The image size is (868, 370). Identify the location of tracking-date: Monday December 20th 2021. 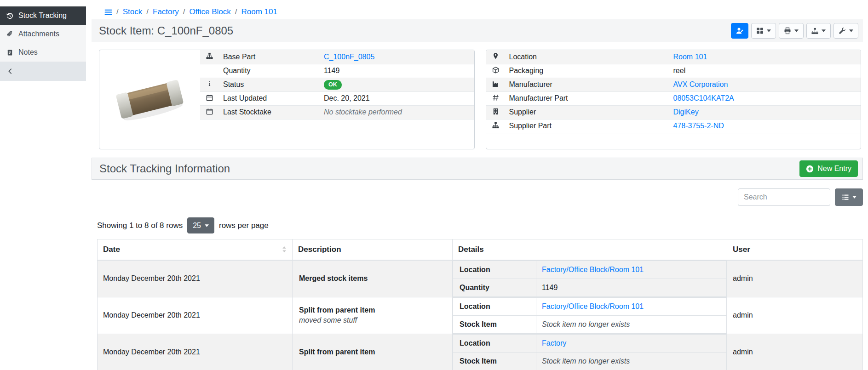
(195, 279).